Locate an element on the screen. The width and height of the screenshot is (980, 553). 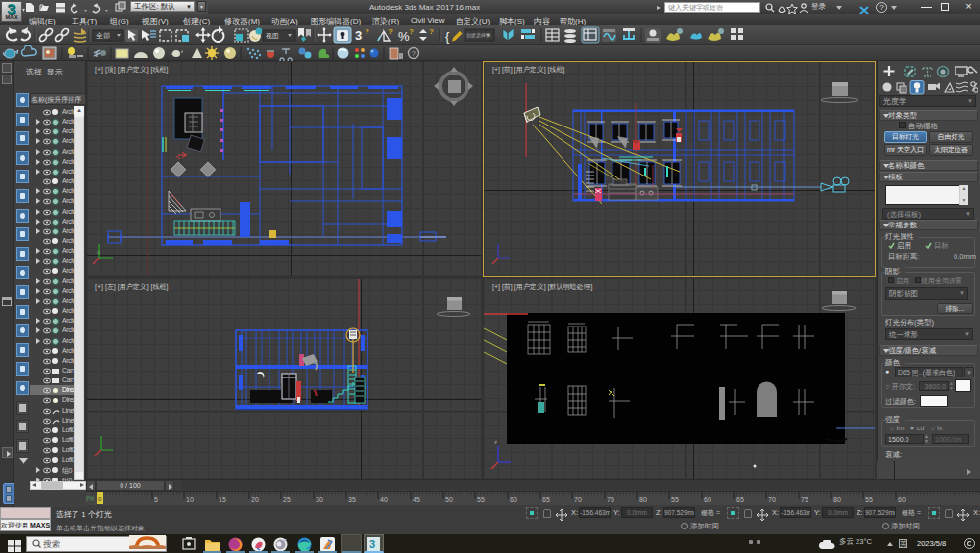
svg-text: 15 is located at coordinates (222, 500).